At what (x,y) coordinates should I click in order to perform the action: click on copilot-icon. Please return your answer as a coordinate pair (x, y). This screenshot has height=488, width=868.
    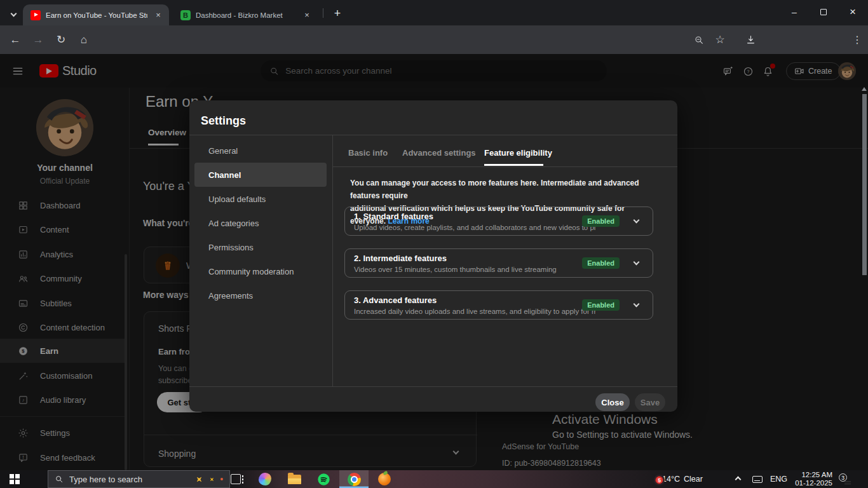
    Looking at the image, I should click on (265, 479).